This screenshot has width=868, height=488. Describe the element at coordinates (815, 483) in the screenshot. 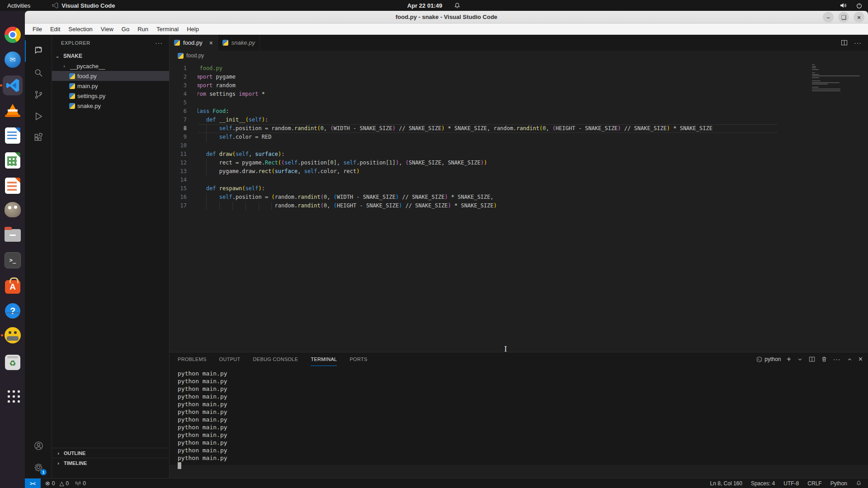

I see `status-eol-sequence: CRLF` at that location.